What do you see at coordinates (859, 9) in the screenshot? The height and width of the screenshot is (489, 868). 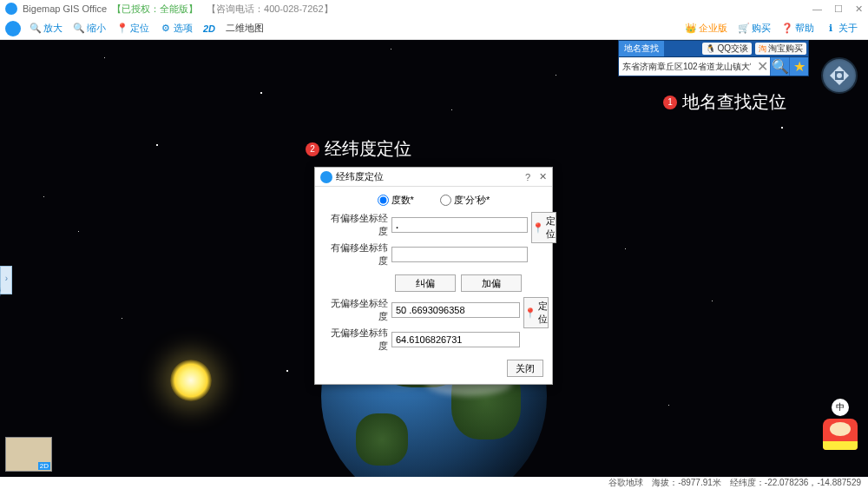 I see `close-window-button: ✕` at bounding box center [859, 9].